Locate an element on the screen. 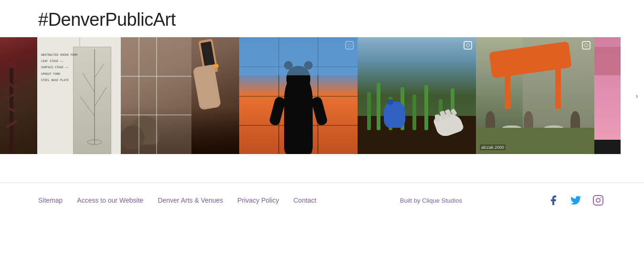 This screenshot has width=644, height=258. gallery-item-2: ABSTRACTED SHEAR FORM LEAF STAGE —— SURF… is located at coordinates (79, 95).